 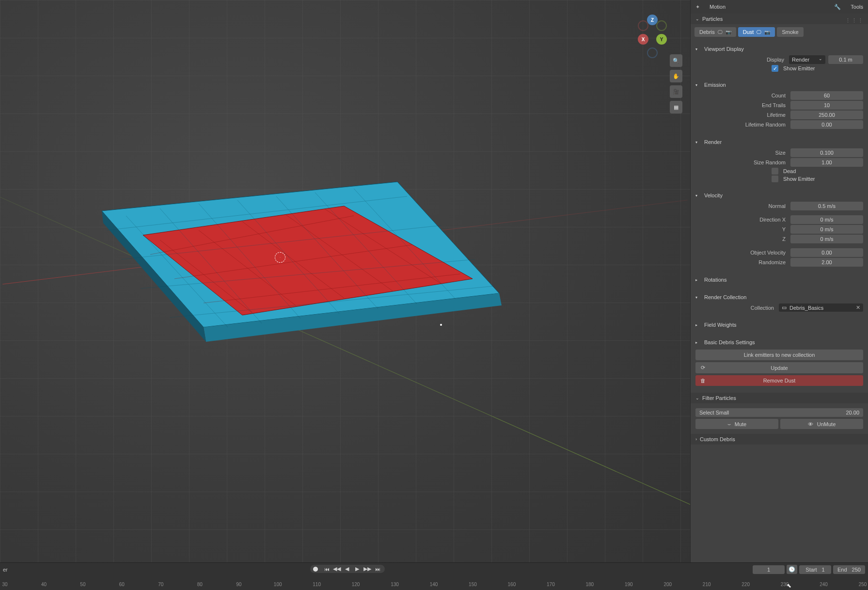 I want to click on viewport-display-header: ▾ Viewport Display, so click(x=779, y=49).